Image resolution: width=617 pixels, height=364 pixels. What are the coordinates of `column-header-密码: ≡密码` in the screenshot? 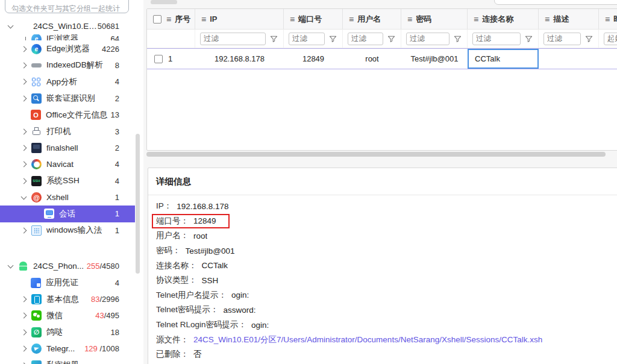 It's located at (434, 19).